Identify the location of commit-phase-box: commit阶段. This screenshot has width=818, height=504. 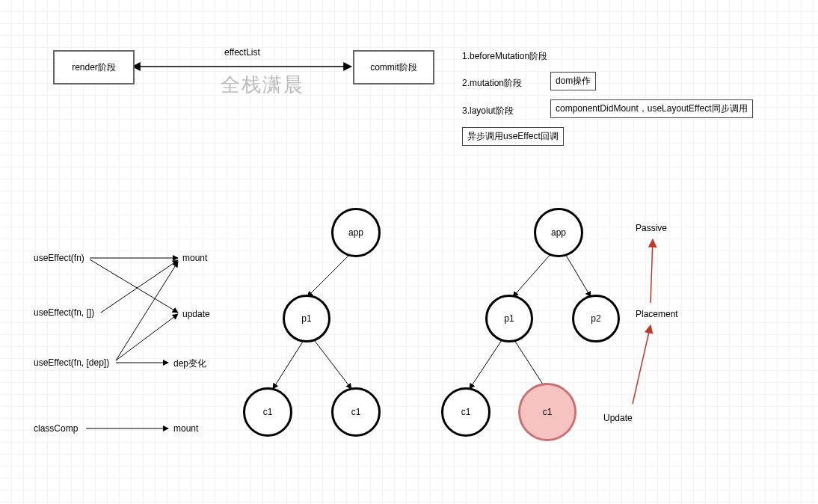
(393, 67).